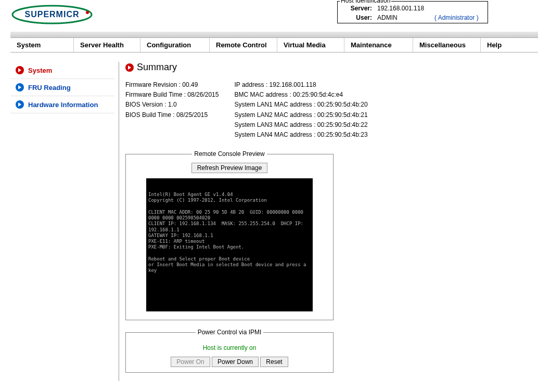 This screenshot has height=392, width=538. What do you see at coordinates (447, 45) in the screenshot?
I see `menu-miscellaneous: Miscellaneous` at bounding box center [447, 45].